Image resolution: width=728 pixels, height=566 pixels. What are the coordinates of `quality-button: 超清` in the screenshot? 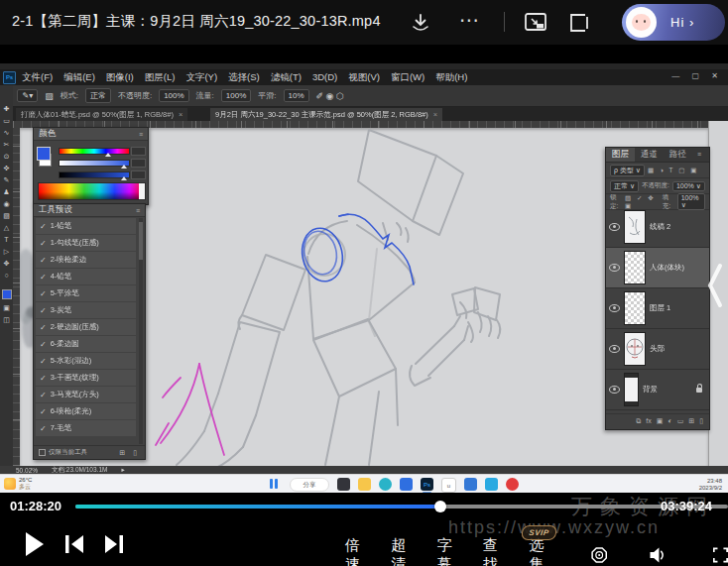 It's located at (402, 551).